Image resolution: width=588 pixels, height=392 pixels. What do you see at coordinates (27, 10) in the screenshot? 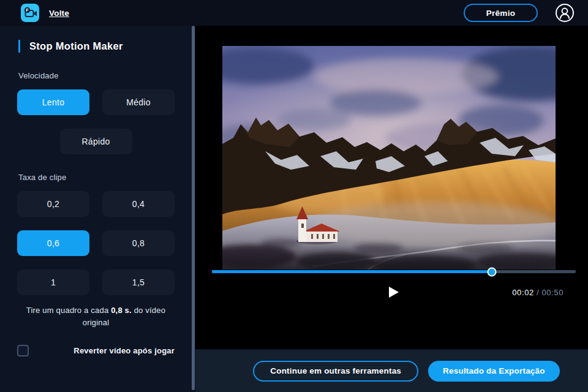
I see `svg-text: F` at bounding box center [27, 10].